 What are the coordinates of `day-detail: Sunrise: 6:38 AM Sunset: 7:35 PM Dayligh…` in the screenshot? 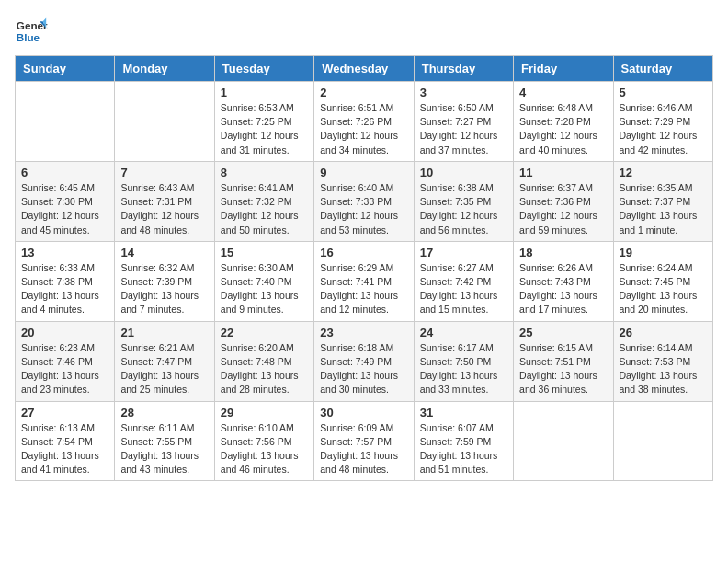 It's located at (463, 210).